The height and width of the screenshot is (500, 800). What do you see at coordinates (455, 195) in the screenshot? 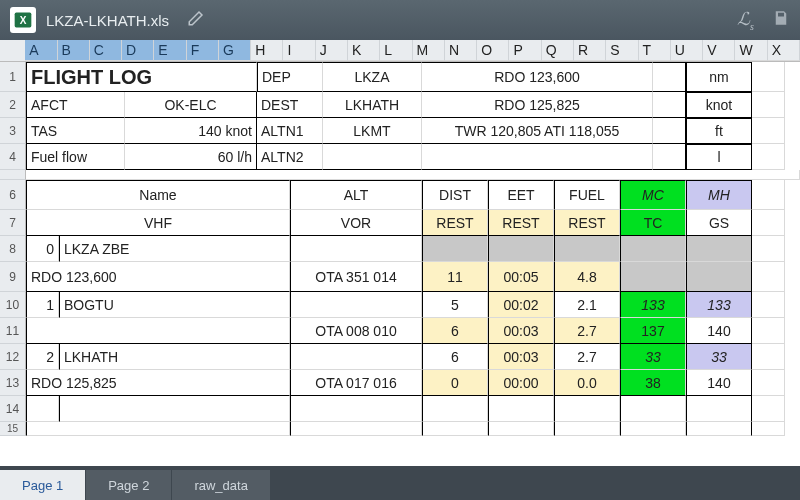
I see `th-dist: DIST` at bounding box center [455, 195].